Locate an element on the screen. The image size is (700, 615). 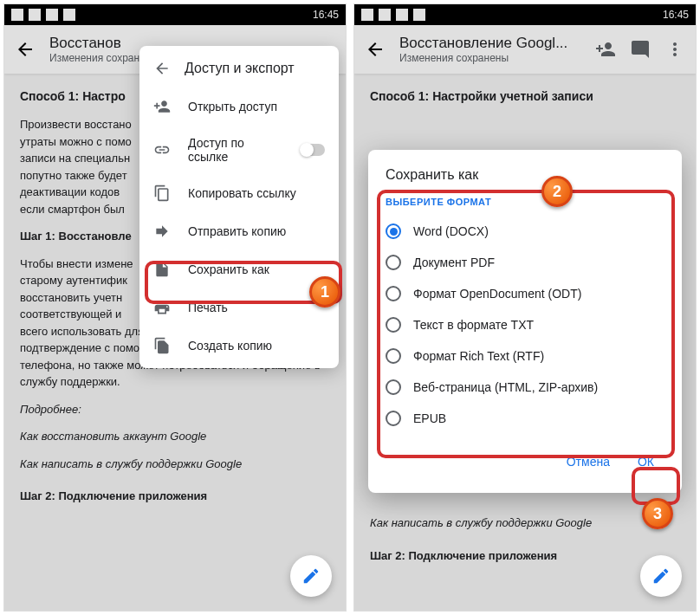
radio-option-docx: Word (DOCX) is located at coordinates (525, 231).